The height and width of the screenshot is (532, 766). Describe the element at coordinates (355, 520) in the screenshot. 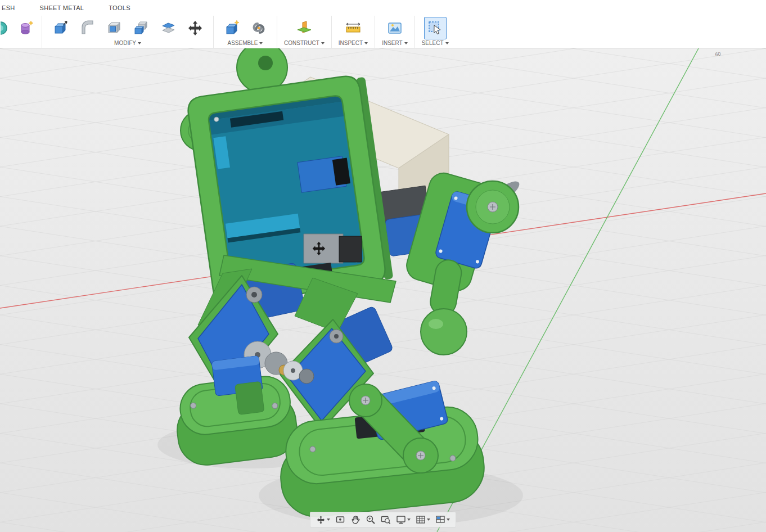

I see `pan-button` at that location.